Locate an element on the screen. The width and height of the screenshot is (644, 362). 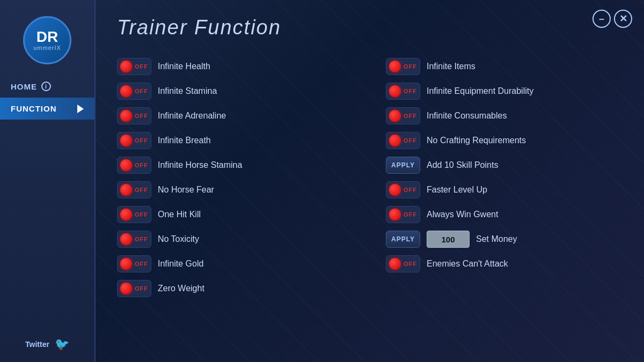
function-row-infinite-gold: OFF Infinite Gold is located at coordinates (235, 264).